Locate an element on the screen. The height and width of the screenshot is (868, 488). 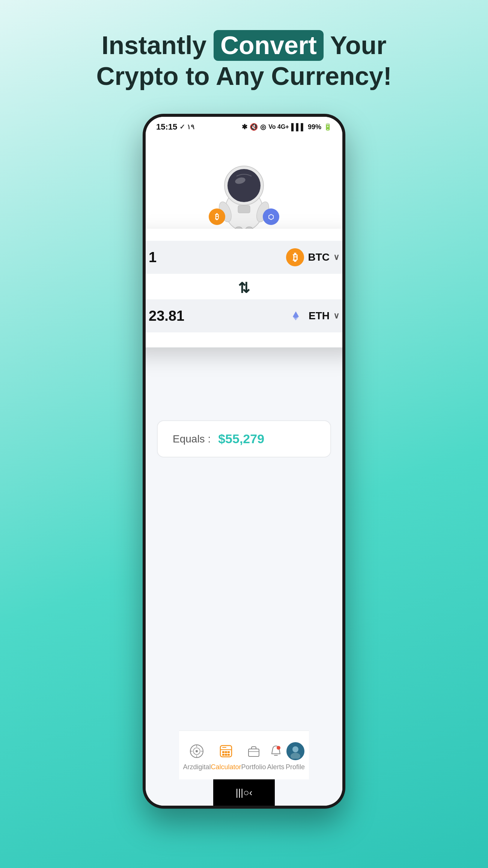
mute-icon: 🔇 is located at coordinates (254, 127).